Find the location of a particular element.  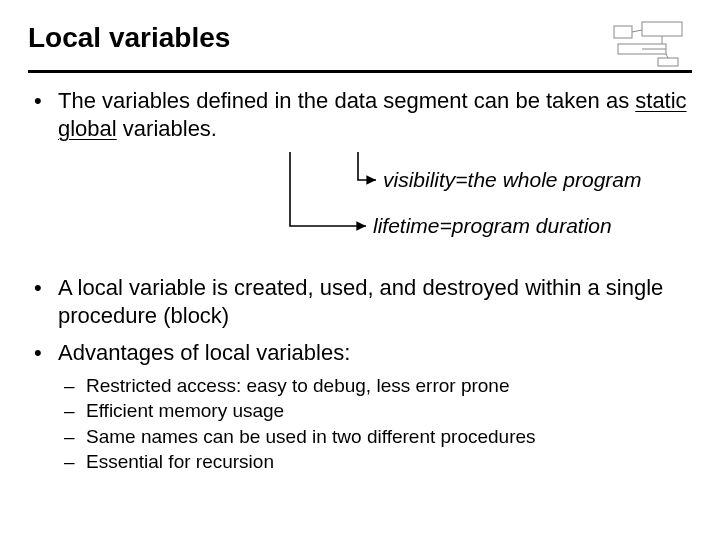

callout-lifetime: lifetime=program duration is located at coordinates (492, 226).